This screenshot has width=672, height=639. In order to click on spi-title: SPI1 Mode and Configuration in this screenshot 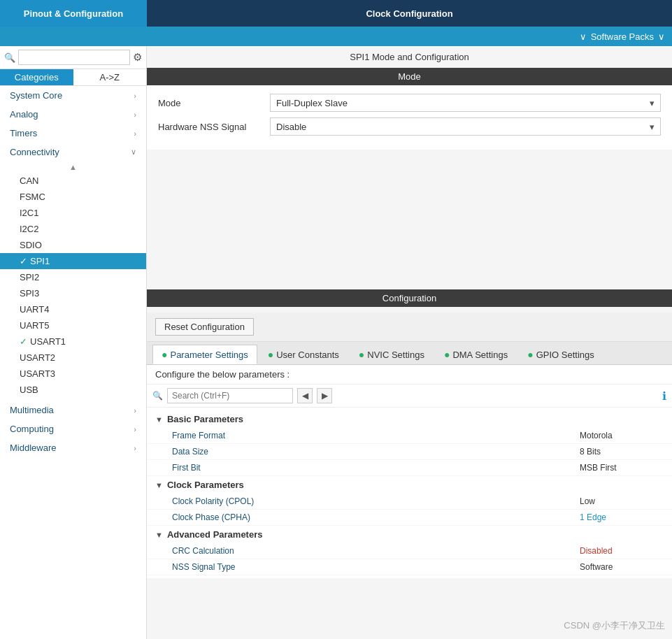, I will do `click(410, 57)`.